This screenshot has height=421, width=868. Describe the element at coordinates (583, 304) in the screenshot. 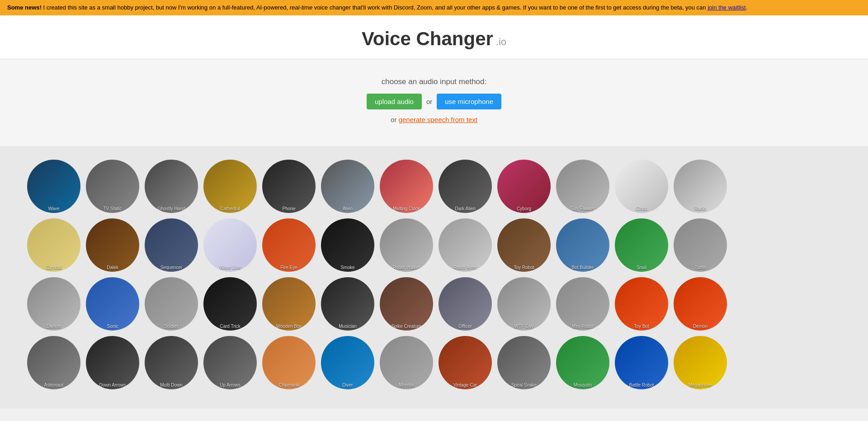

I see `voice-item-mini-robot: Mini Robot` at that location.